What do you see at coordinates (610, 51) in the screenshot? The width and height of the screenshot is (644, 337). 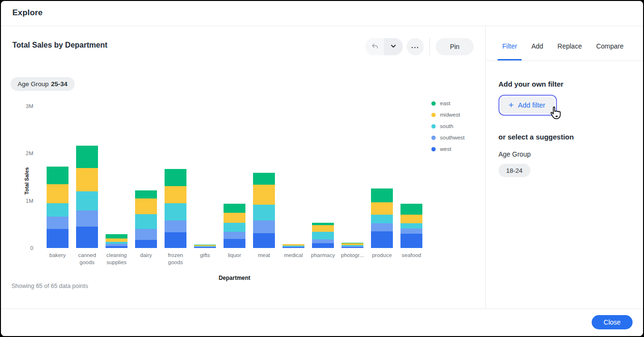 I see `tab-compare: Compare` at bounding box center [610, 51].